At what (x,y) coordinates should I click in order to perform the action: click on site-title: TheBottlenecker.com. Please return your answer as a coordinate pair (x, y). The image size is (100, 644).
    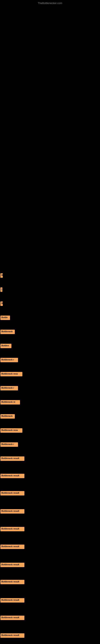
    Looking at the image, I should click on (50, 3).